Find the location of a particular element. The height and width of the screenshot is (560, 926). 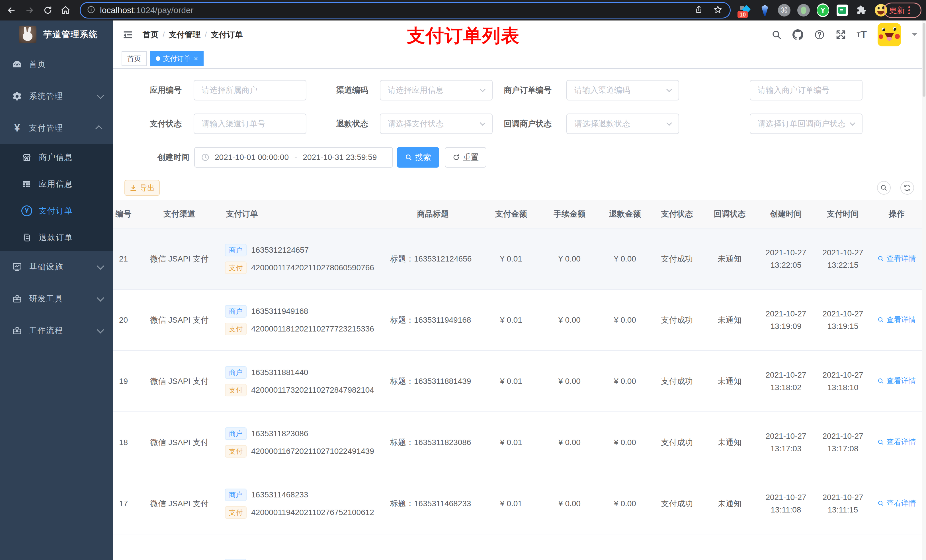

apps-diamond-extension-icon: 10 is located at coordinates (746, 11).